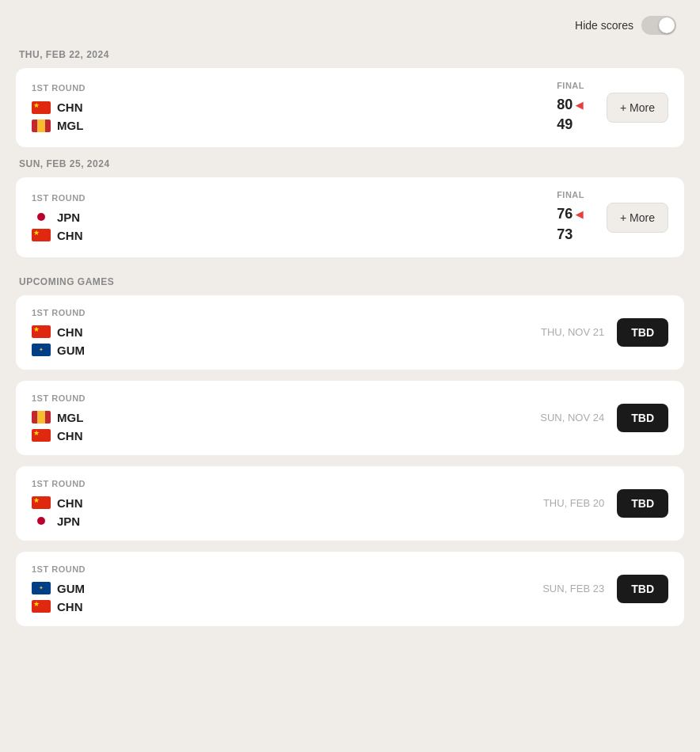  I want to click on game-card: 1ST ROUNDCHNMGLFINAL80◀49+ More, so click(350, 108).